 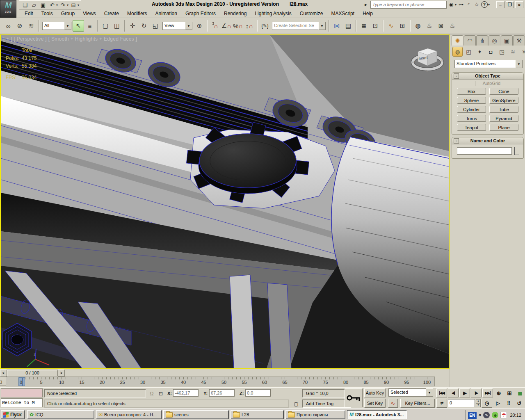 What do you see at coordinates (442, 403) in the screenshot?
I see `key-mode-toggle-icon: ⇄` at bounding box center [442, 403].